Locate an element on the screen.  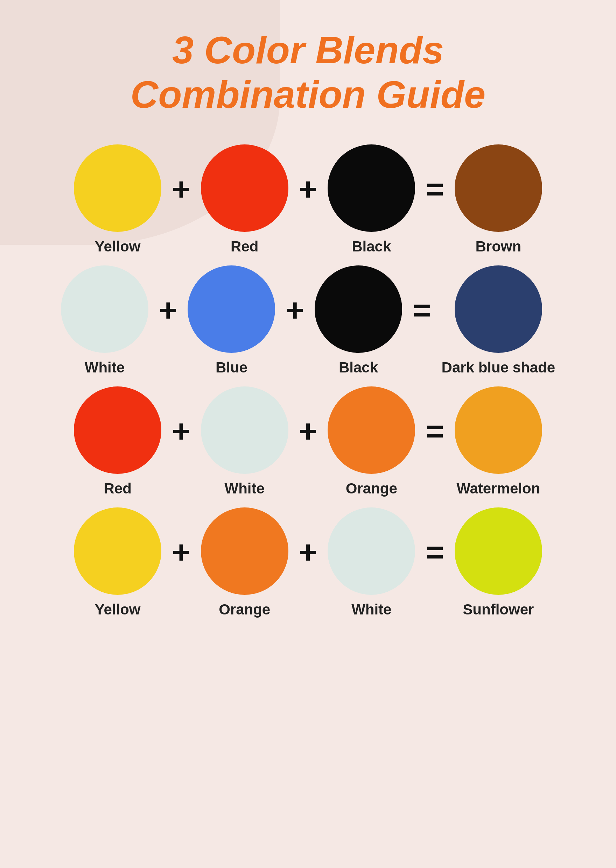
color-item-4-2: Orange is located at coordinates (245, 562).